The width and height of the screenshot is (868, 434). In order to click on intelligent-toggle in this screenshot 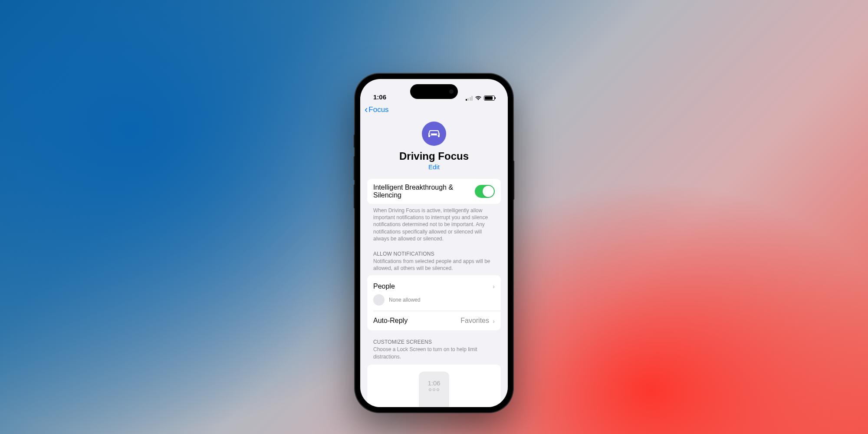, I will do `click(485, 191)`.